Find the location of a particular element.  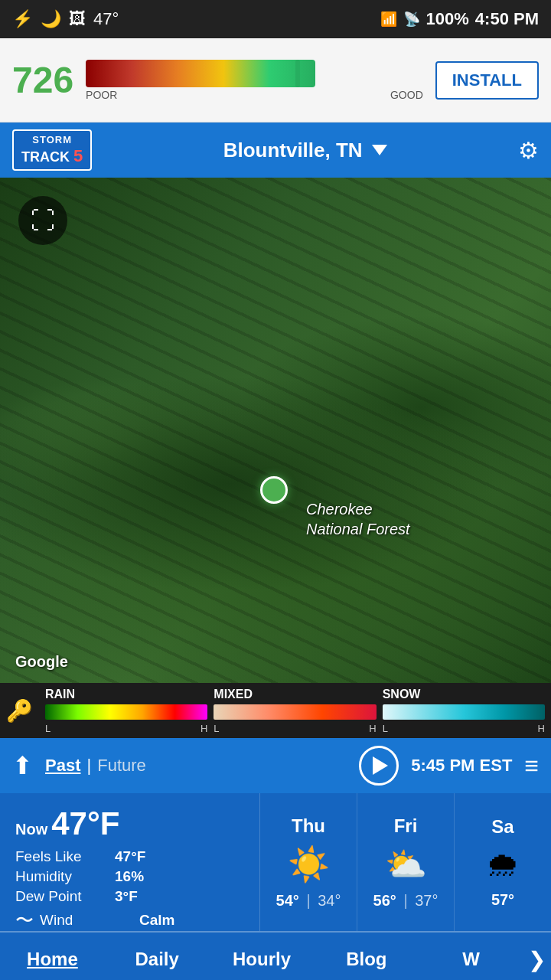

humidity-label: Humidity is located at coordinates (65, 877).